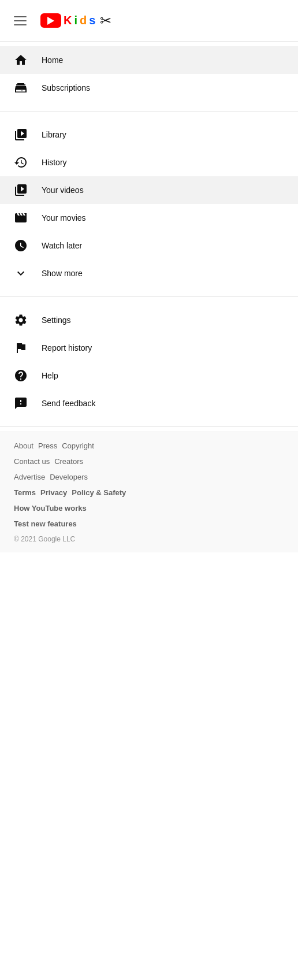  What do you see at coordinates (149, 492) in the screenshot?
I see `footer: About Press Copyright Contact us Creator…` at bounding box center [149, 492].